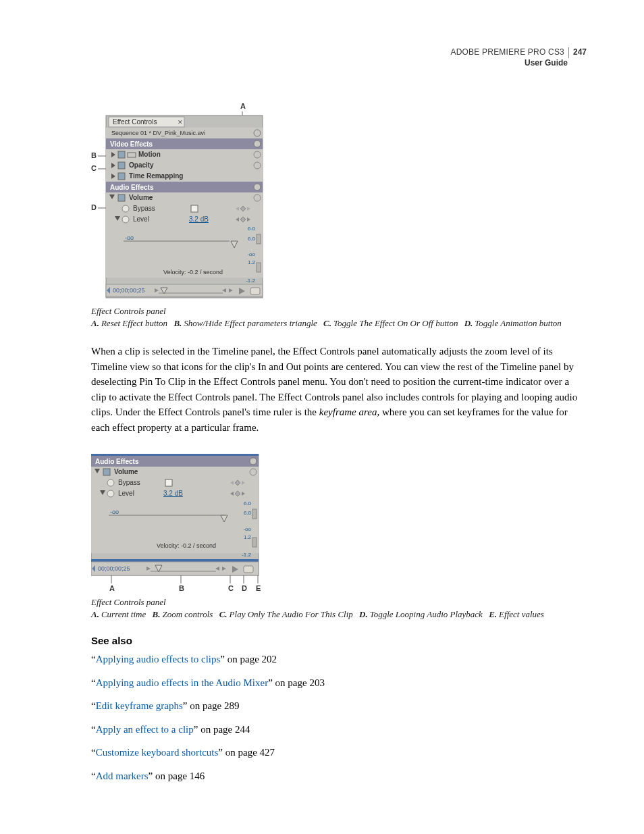  Describe the element at coordinates (339, 523) in the screenshot. I see `figure-effect-controls-audio: Audio Effects Volume Bypass Level 3.2 dB` at that location.